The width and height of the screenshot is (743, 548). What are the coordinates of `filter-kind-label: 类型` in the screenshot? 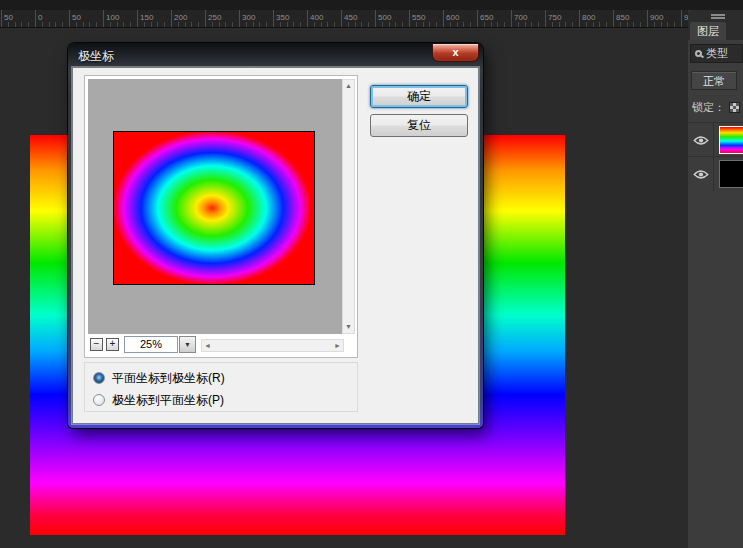 It's located at (717, 54).